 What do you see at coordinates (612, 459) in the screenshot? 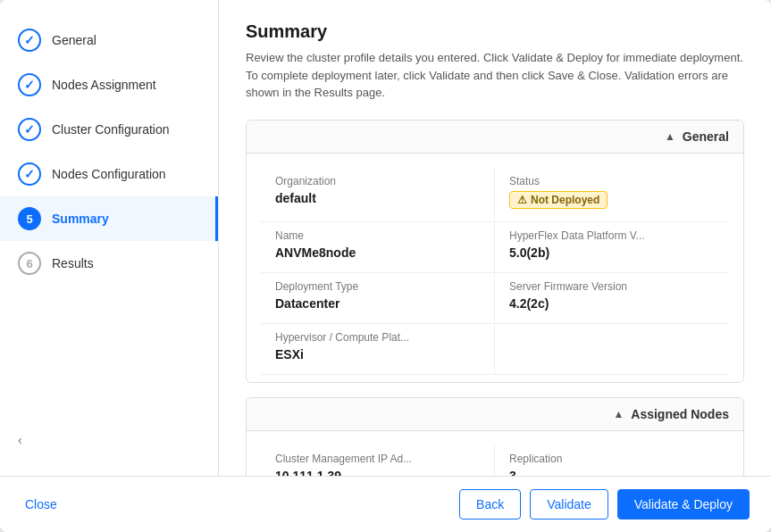
I see `field-label-replication: Replication` at bounding box center [612, 459].